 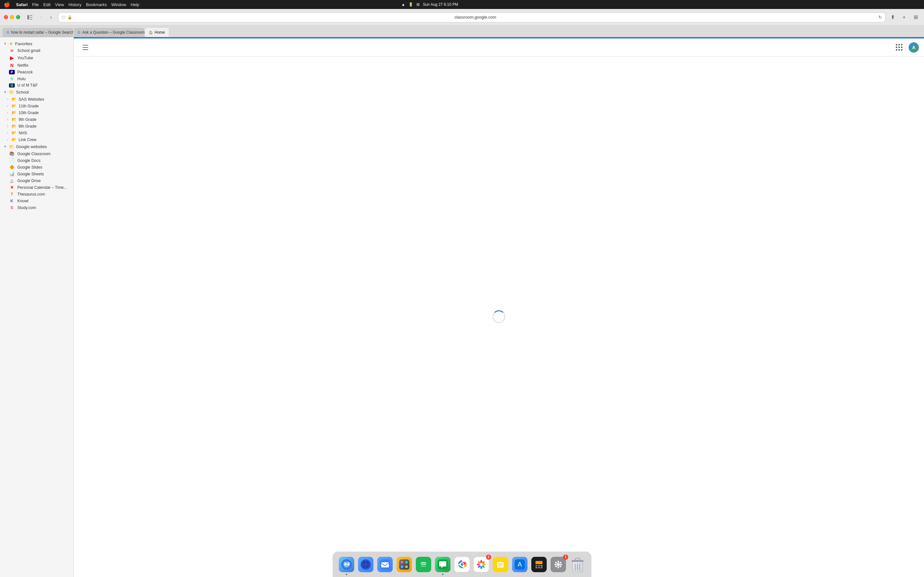 I want to click on menu-bookmarks: Bookmarks, so click(x=96, y=5).